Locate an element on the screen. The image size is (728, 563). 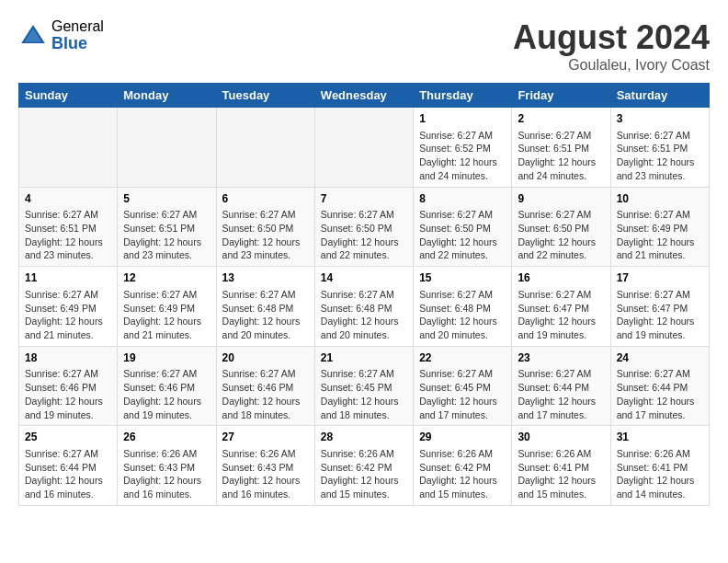
calendar-cell: 18Sunrise: 6:27 AM Sunset: 6:46 PM Dayli… is located at coordinates (68, 386).